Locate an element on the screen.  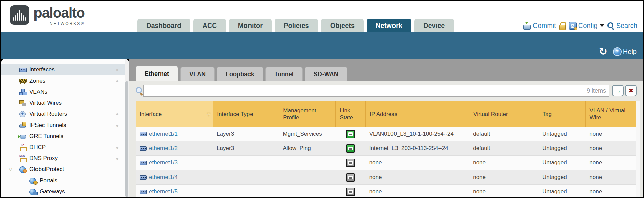
sidebar-item-interfaces: Interfaces ● is located at coordinates (65, 70).